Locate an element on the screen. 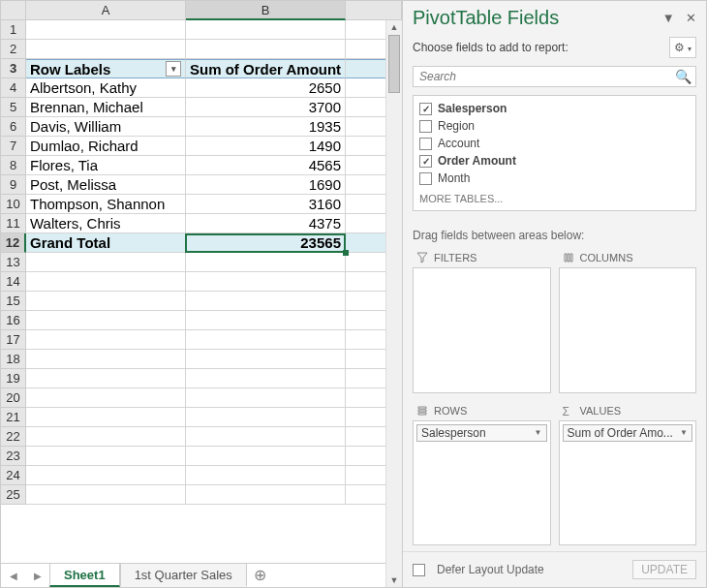 The height and width of the screenshot is (588, 707). tab-nav-arrows: ◀▶ is located at coordinates (25, 575).